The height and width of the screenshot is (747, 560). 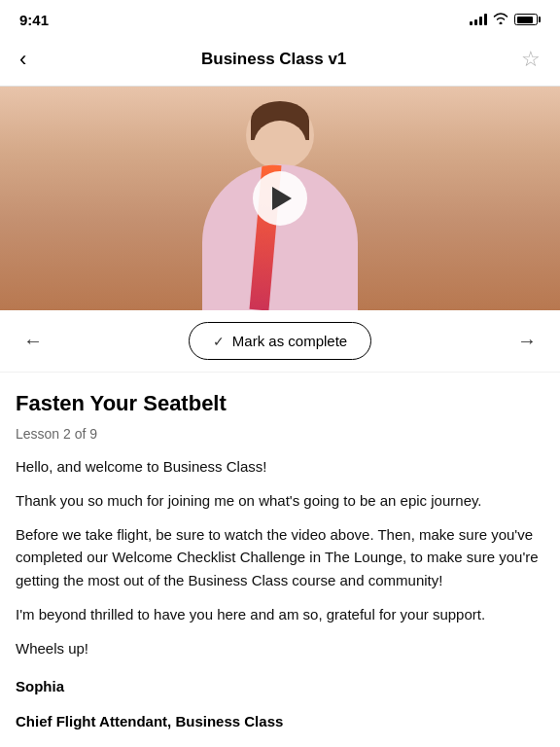 What do you see at coordinates (280, 434) in the screenshot?
I see `lesson-meta: Lesson 2 of 9` at bounding box center [280, 434].